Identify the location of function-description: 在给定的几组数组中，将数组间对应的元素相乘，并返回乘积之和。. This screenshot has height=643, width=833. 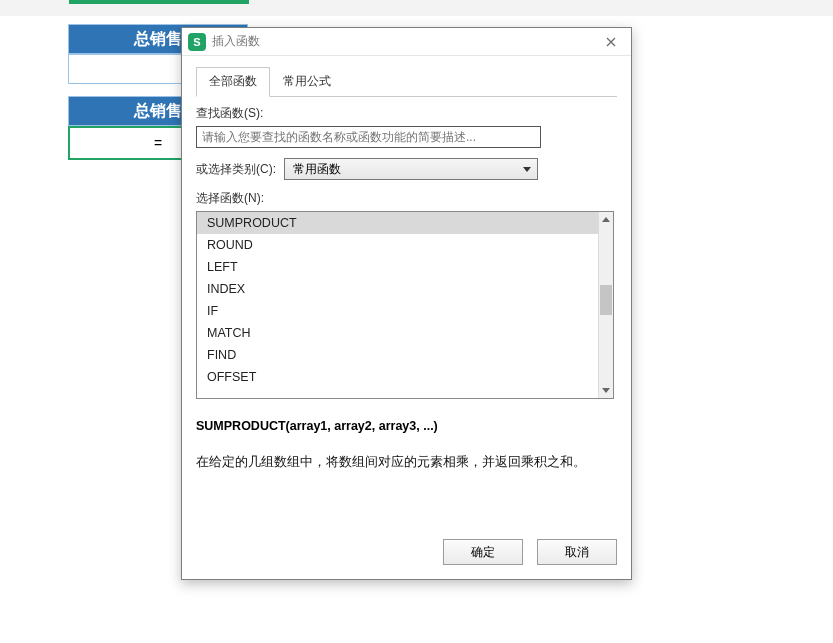
(406, 462).